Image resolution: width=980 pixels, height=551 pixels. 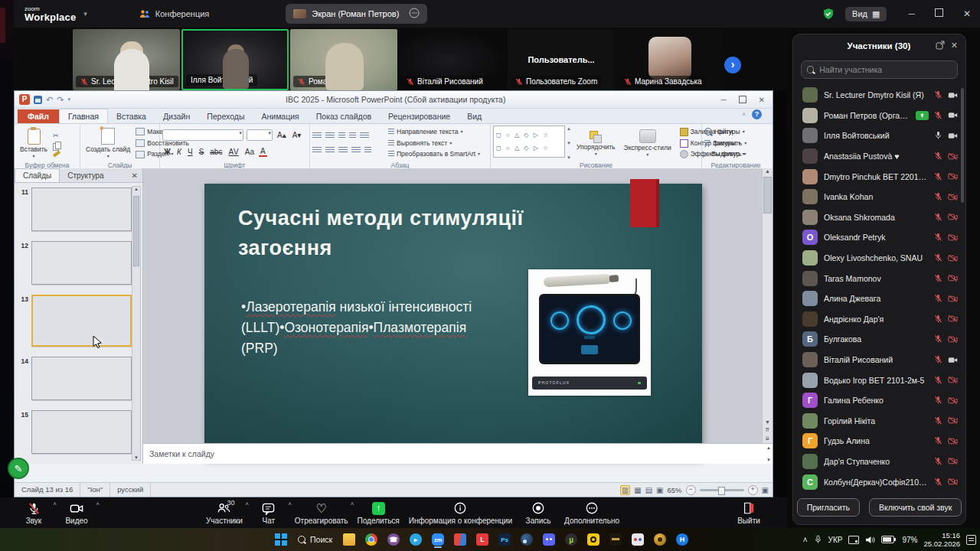 I want to click on taskbar-app-icon: µ, so click(x=571, y=540).